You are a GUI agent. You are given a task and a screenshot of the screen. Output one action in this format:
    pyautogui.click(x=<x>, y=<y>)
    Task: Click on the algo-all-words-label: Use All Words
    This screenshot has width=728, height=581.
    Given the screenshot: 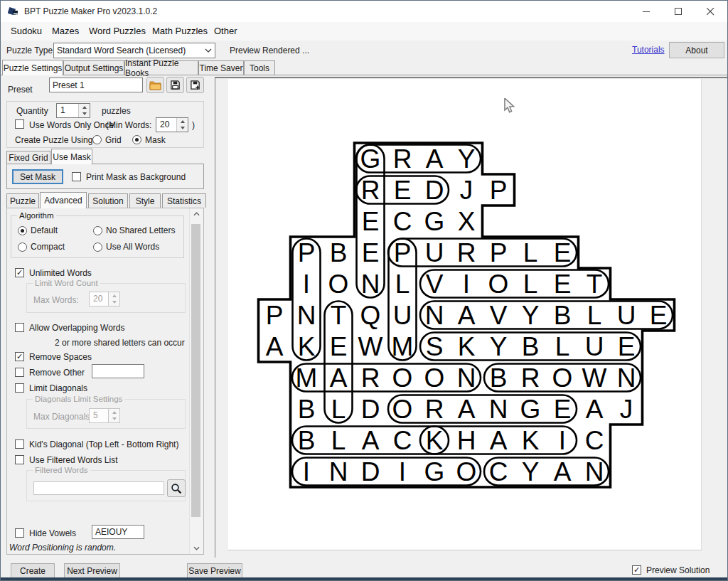 What is the action you would take?
    pyautogui.click(x=132, y=247)
    